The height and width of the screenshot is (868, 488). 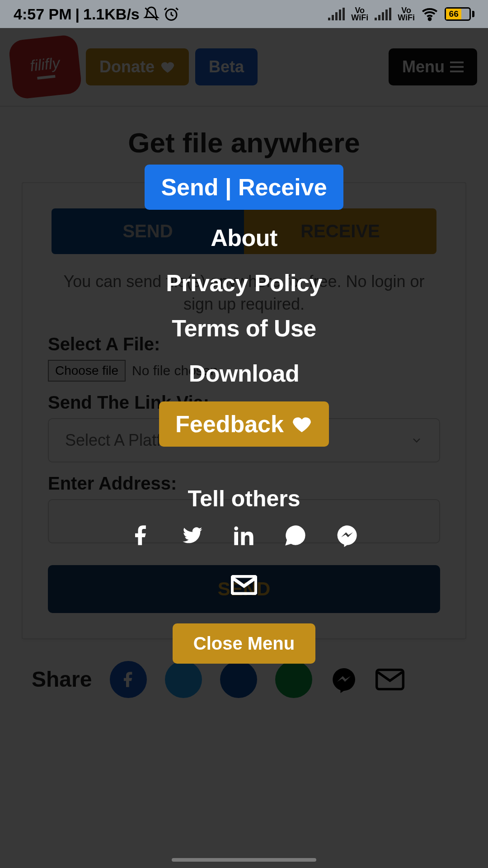 I want to click on menu-privacy-policy: Privacy Policy, so click(x=244, y=283).